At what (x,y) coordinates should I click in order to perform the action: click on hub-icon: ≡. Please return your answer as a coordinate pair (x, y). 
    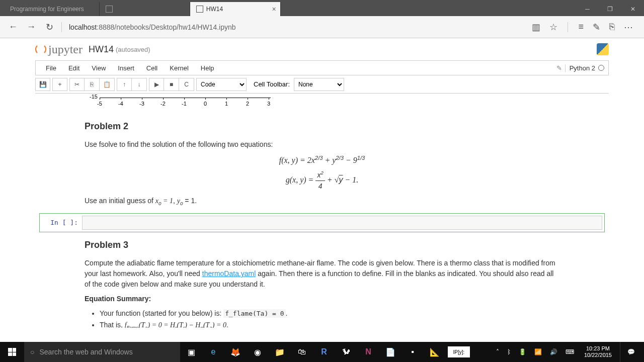
    Looking at the image, I should click on (581, 27).